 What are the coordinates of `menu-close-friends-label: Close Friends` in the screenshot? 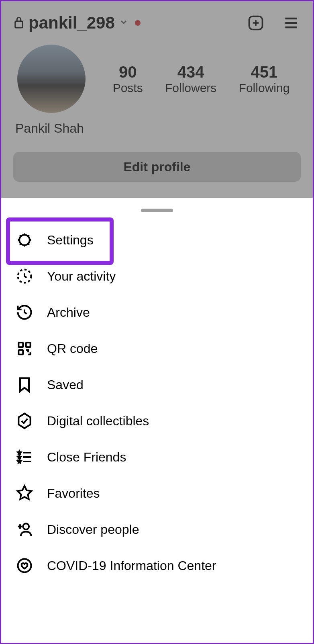 It's located at (87, 457).